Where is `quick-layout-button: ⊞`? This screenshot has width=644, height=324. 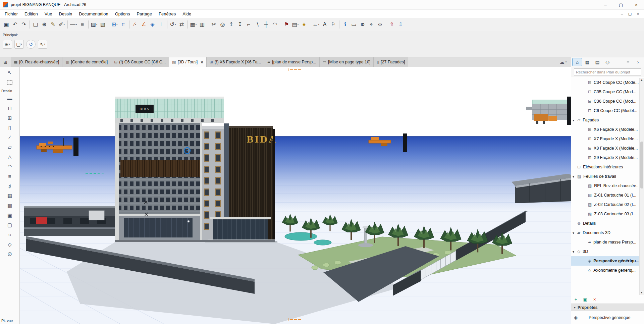
quick-layout-button: ⊞ is located at coordinates (5, 62).